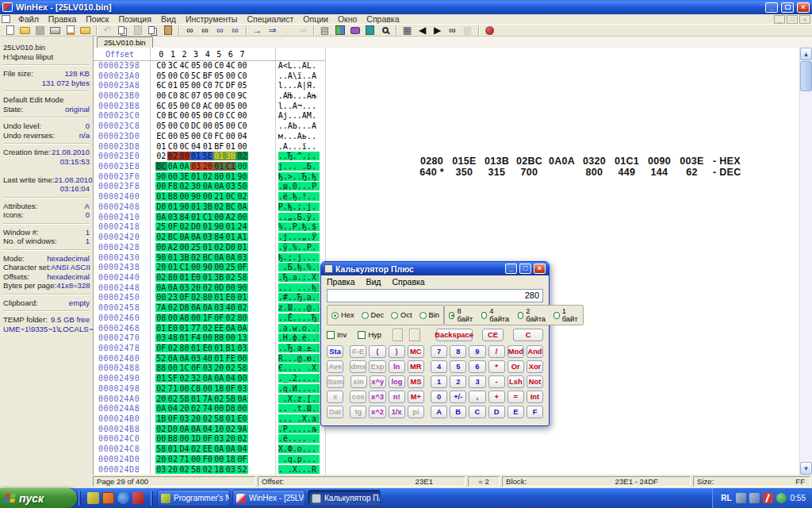 The height and width of the screenshot is (508, 812). What do you see at coordinates (299, 389) in the screenshot?
I see `hex-ascii: .q.И....` at bounding box center [299, 389].